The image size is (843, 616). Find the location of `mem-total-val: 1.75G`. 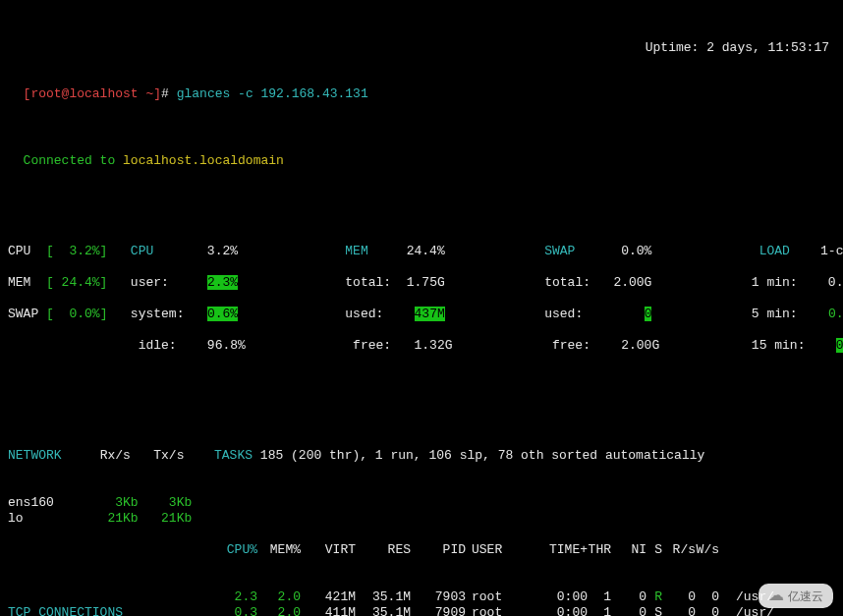

mem-total-val: 1.75G is located at coordinates (426, 283).